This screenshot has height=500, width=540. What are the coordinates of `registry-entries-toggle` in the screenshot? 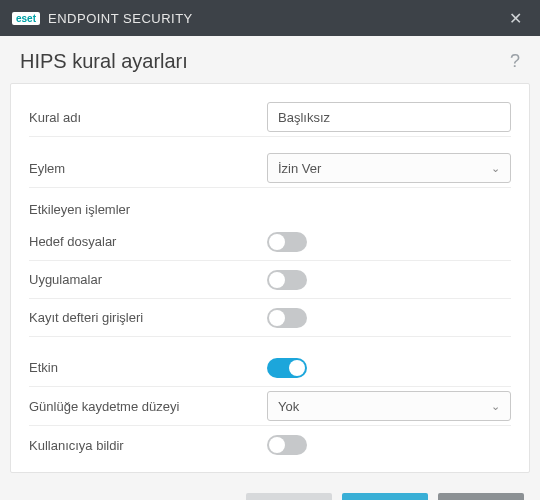 It's located at (287, 318).